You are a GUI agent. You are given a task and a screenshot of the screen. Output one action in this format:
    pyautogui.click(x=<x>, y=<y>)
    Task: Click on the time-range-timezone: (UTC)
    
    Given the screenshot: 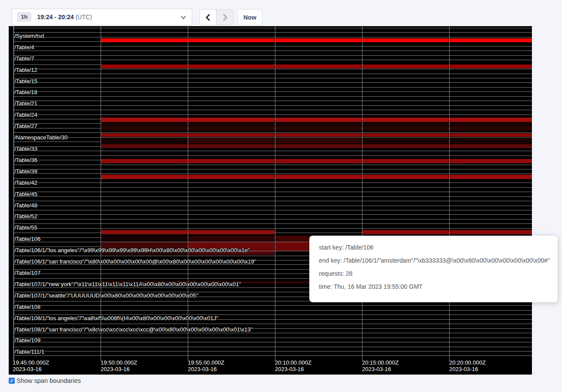 What is the action you would take?
    pyautogui.click(x=84, y=17)
    